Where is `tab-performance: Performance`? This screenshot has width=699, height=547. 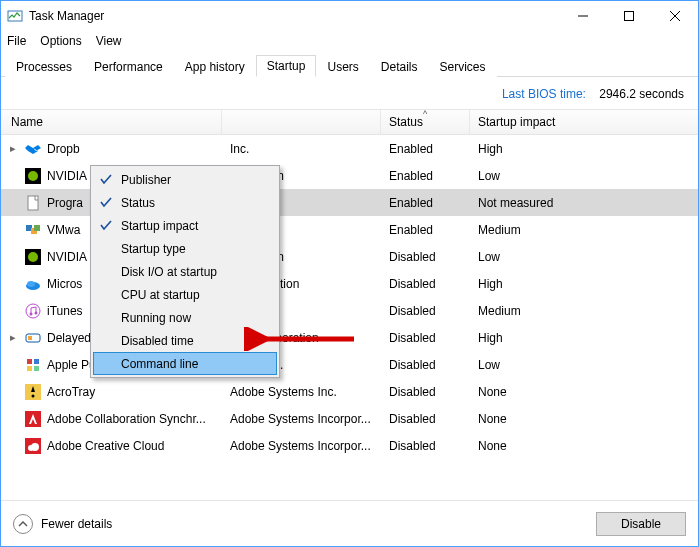 tab-performance: Performance is located at coordinates (128, 66).